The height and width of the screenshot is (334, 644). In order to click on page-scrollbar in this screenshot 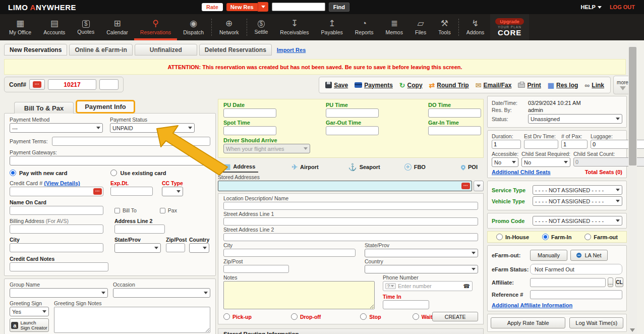, I will do `click(632, 189)`.